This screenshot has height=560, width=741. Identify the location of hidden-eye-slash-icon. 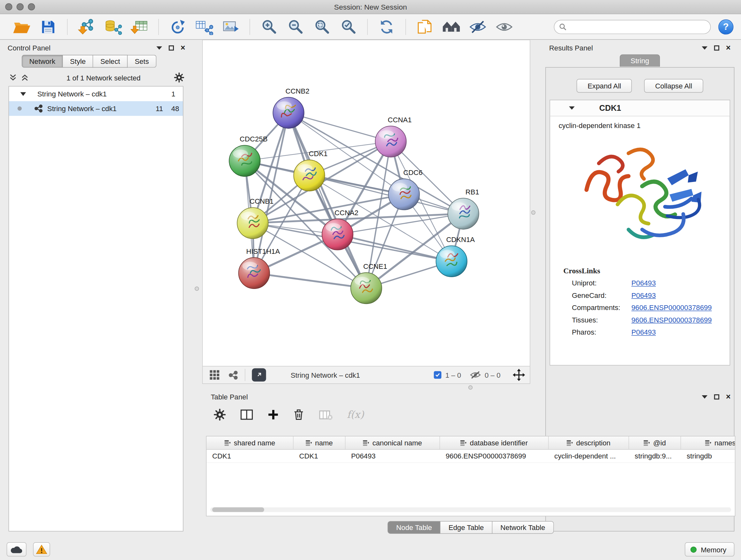
(475, 375).